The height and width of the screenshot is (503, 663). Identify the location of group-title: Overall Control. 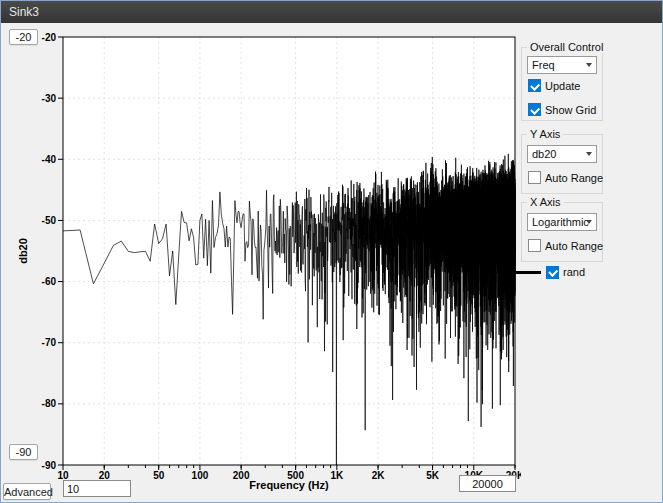
(566, 47).